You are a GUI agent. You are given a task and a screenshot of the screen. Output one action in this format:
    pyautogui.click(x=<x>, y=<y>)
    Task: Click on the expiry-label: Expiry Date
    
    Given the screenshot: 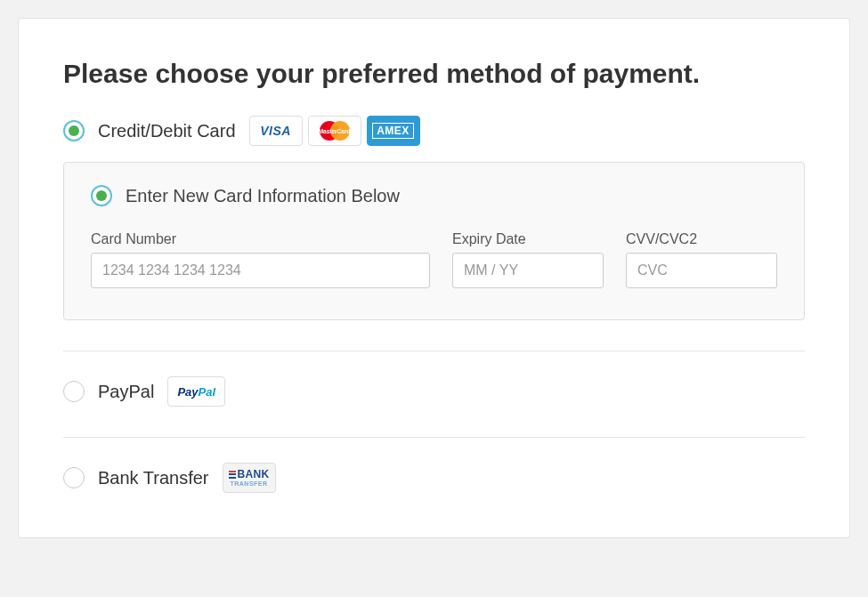 What is the action you would take?
    pyautogui.click(x=528, y=239)
    